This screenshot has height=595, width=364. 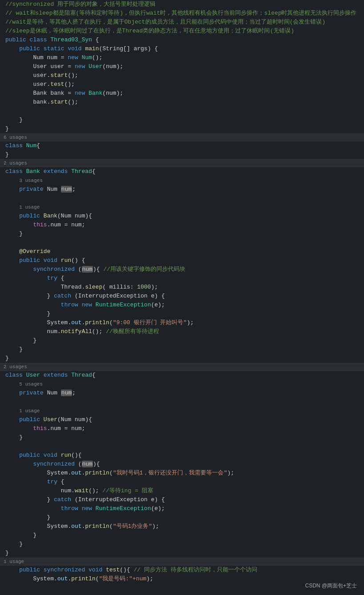 I want to click on line-content: Bank bank = new Bank(num);, so click(x=184, y=93).